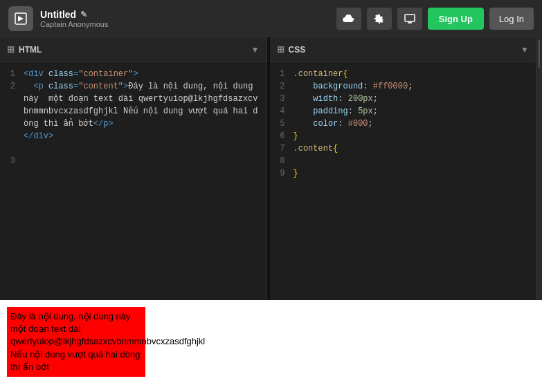 The width and height of the screenshot is (542, 392). Describe the element at coordinates (58, 15) in the screenshot. I see `app-title: Untitled` at that location.